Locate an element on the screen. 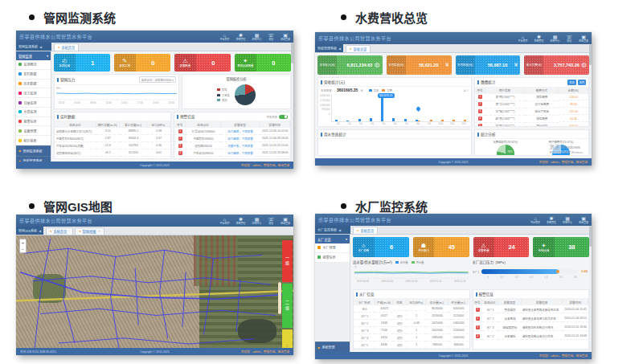 This screenshot has height=364, width=643. gis-map-canvas: + − 一级 二级 三级 is located at coordinates (154, 292).